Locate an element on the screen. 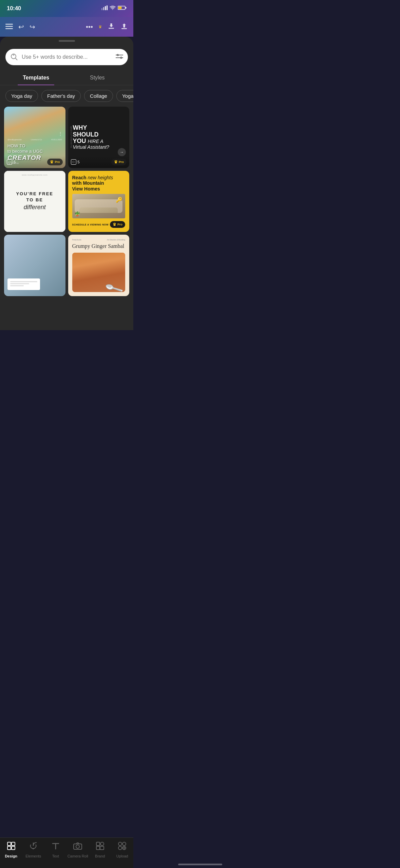 This screenshot has width=400, height=868. key-icon: 🔑 is located at coordinates (119, 200).